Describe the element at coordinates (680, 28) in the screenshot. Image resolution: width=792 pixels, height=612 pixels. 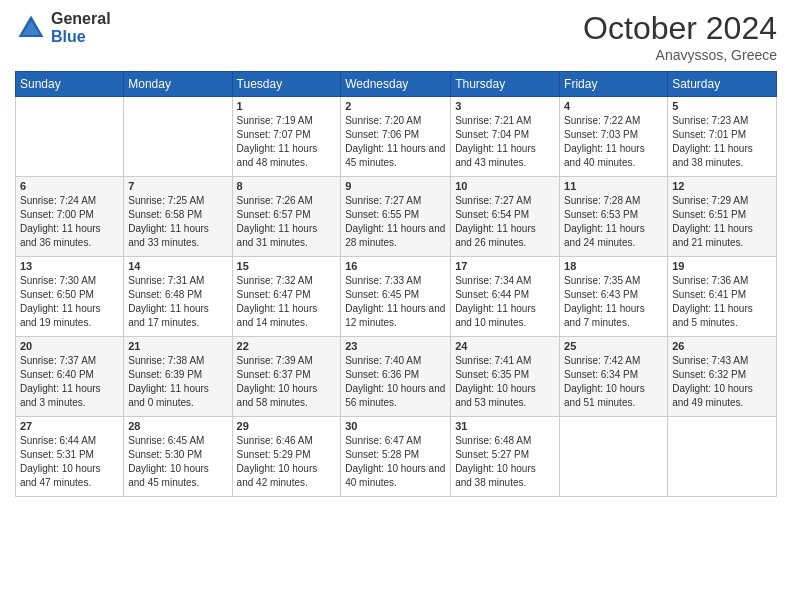
I see `month-title: October 2024` at that location.